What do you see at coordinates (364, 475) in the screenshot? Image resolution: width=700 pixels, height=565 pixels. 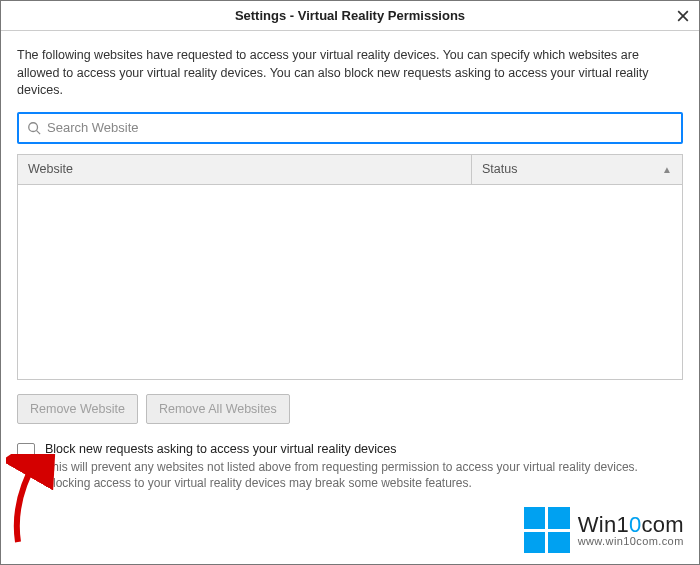 I see `block-option-description: This will prevent any websites not liste…` at bounding box center [364, 475].